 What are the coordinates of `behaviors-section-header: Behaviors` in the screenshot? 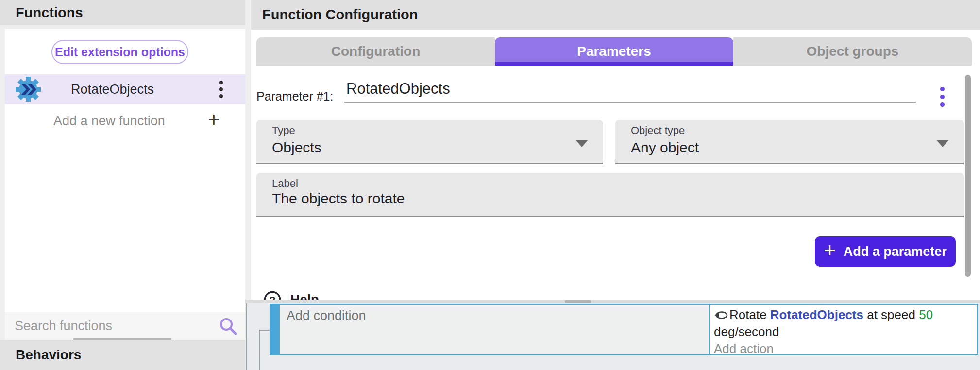 It's located at (122, 355).